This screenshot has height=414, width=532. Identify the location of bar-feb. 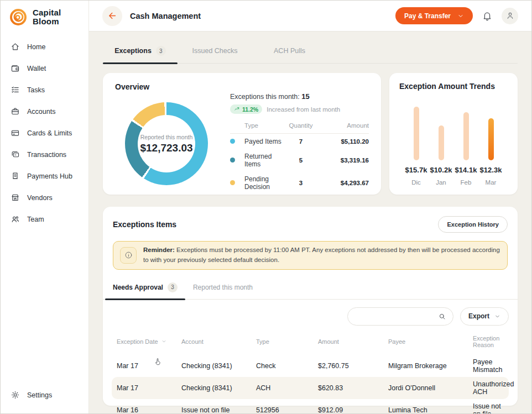
(466, 136).